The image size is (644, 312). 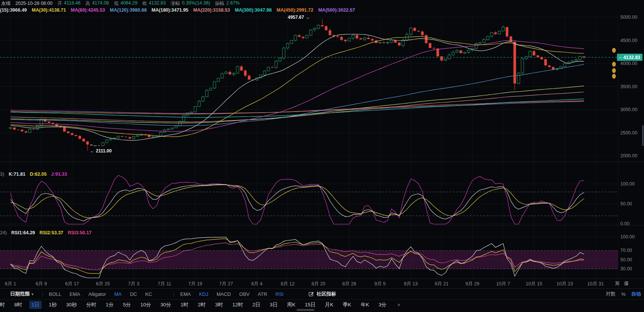 What do you see at coordinates (176, 4) in the screenshot?
I see `field-label: 涨幅` at bounding box center [176, 4].